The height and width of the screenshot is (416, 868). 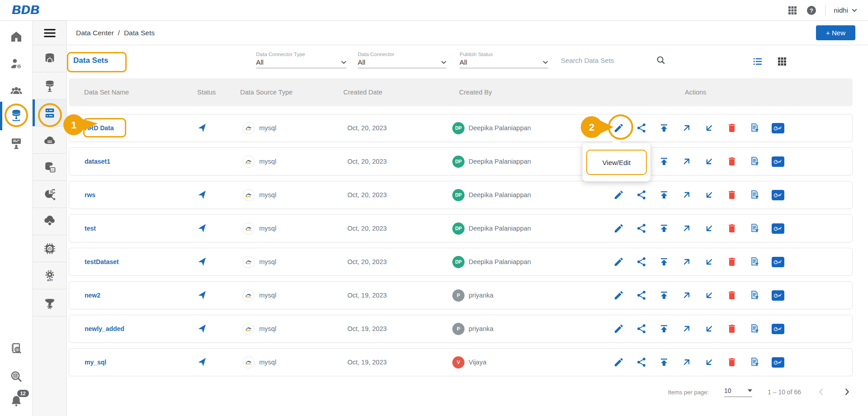 What do you see at coordinates (608, 61) in the screenshot?
I see `search-input` at bounding box center [608, 61].